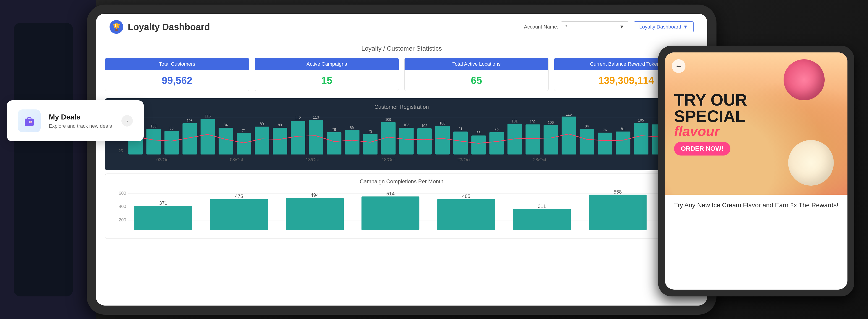 Image resolution: width=868 pixels, height=319 pixels. Describe the element at coordinates (402, 27) in the screenshot. I see `dashboard-header: 🏆 Loyalty Dashboard Account Name: * ▼` at that location.